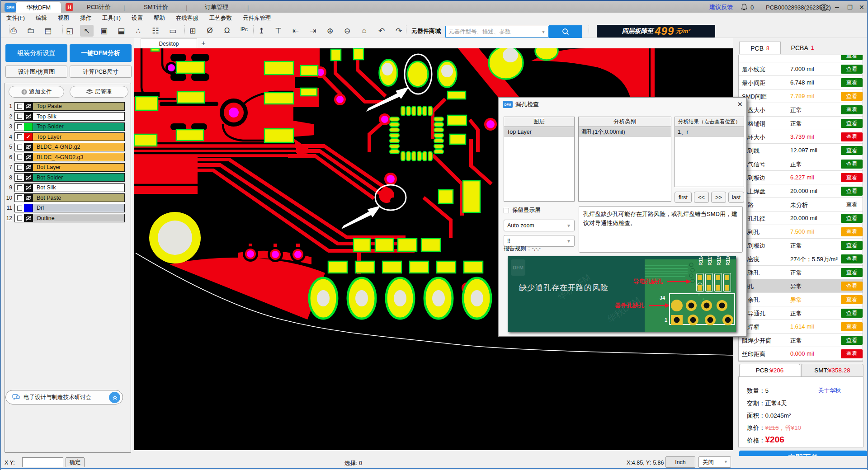 The image size is (868, 470). I want to click on select-cursor-icon: ↖, so click(87, 31).